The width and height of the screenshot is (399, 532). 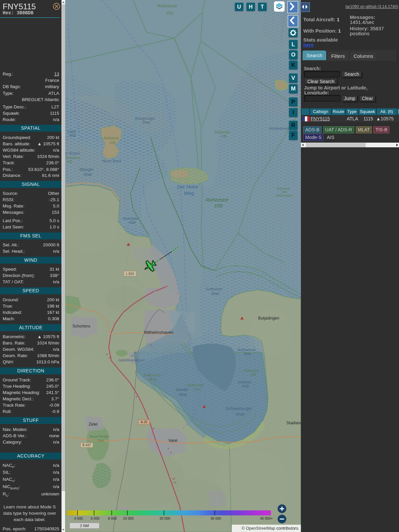 What do you see at coordinates (130, 274) in the screenshot?
I see `svg-text: L 810` at bounding box center [130, 274].